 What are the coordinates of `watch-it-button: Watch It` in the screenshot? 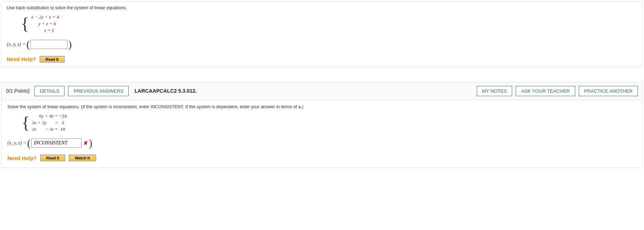 It's located at (82, 158).